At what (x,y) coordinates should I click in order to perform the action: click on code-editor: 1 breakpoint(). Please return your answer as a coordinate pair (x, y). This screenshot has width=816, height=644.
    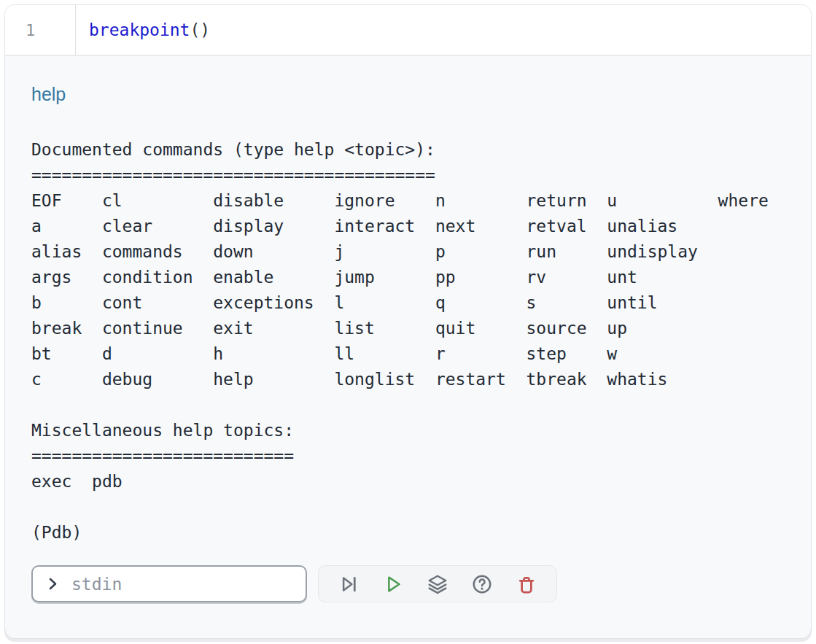
    Looking at the image, I should click on (408, 31).